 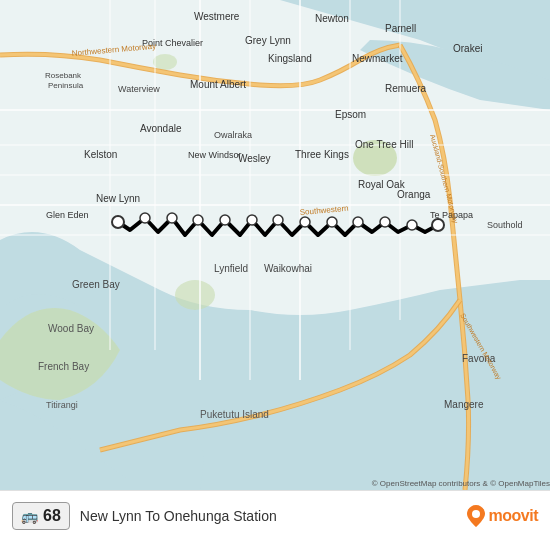 I want to click on svg-text: Waikowhai, so click(x=288, y=268).